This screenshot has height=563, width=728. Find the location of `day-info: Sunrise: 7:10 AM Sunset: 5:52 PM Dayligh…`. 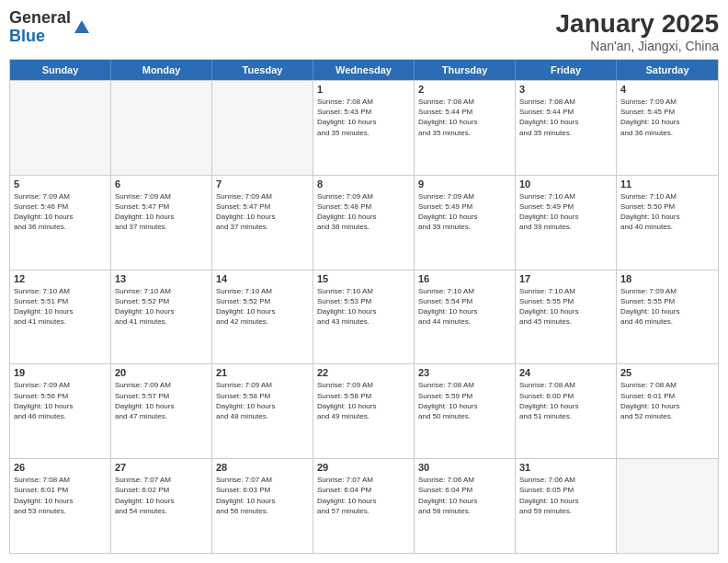

day-info: Sunrise: 7:10 AM Sunset: 5:52 PM Dayligh… is located at coordinates (263, 307).